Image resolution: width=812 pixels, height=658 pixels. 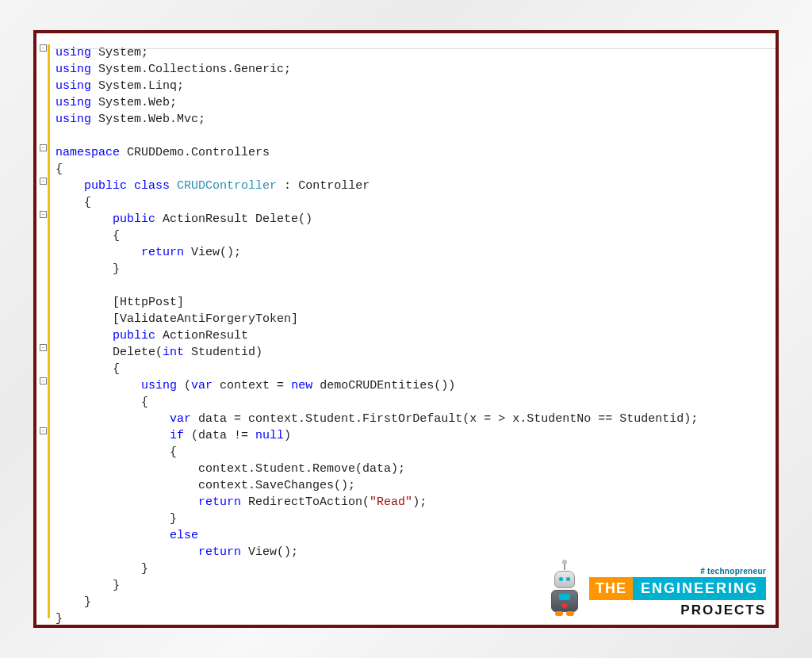 I want to click on logo-engineering: ENGINEERING, so click(x=699, y=588).